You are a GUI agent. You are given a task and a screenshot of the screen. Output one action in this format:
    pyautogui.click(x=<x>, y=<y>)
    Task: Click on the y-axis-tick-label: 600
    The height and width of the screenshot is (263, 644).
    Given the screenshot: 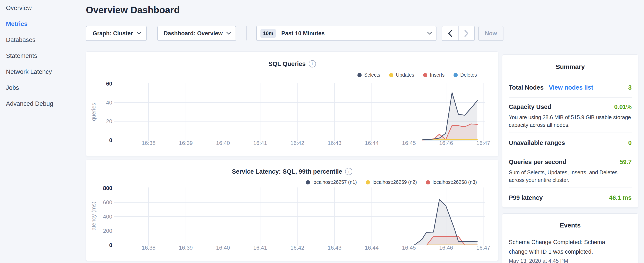 What is the action you would take?
    pyautogui.click(x=108, y=202)
    